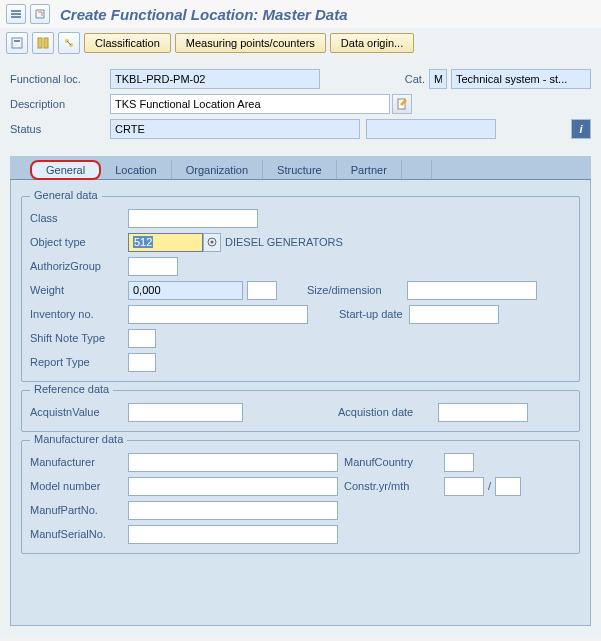 Image resolution: width=601 pixels, height=641 pixels. I want to click on inventory-label: Inventory no., so click(79, 314).